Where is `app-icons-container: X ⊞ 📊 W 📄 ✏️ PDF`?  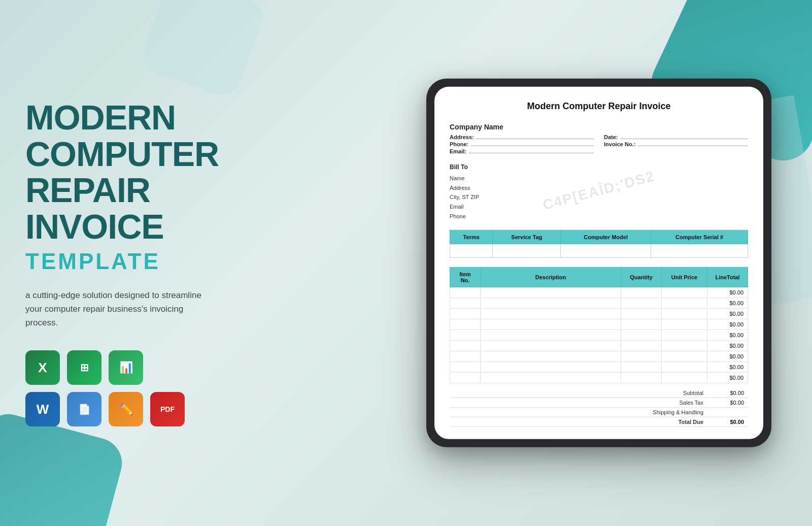
app-icons-container: X ⊞ 📊 W 📄 ✏️ PDF is located at coordinates (112, 388).